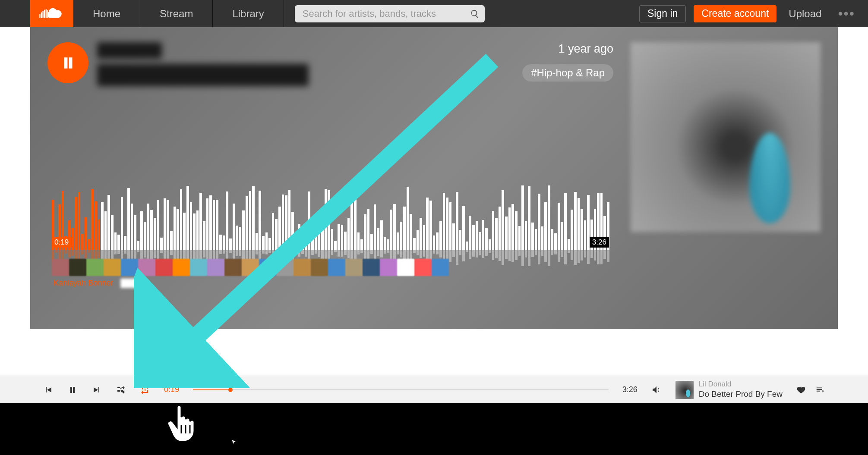 This screenshot has height=455, width=868. I want to click on playlist-icon, so click(820, 390).